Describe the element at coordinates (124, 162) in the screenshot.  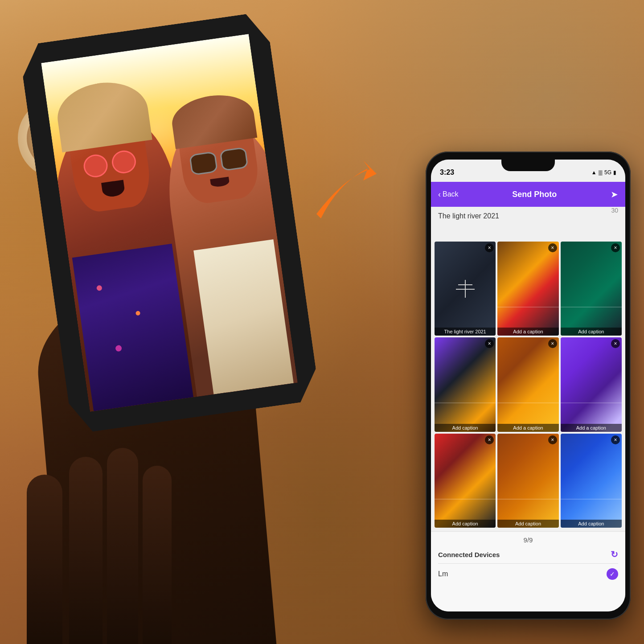
I see `glasses-right-lens` at that location.